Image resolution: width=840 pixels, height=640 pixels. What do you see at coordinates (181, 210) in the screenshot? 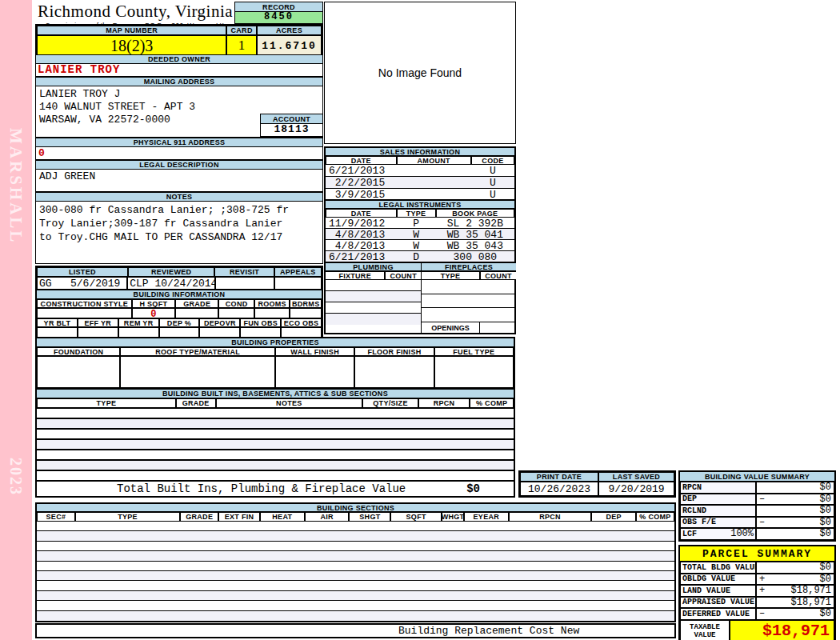
I see `notes-line-1: 300-080 fr Cassandra Lanier; ;308-725 fr` at bounding box center [181, 210].